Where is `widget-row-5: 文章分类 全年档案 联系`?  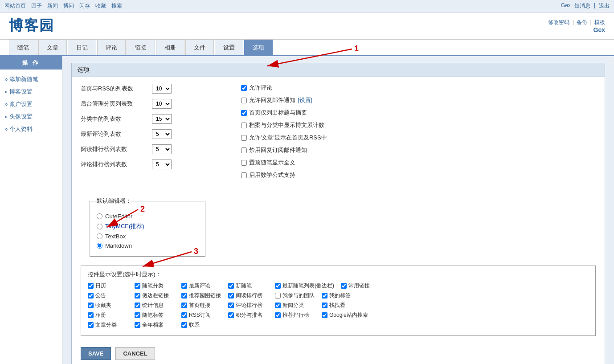
widget-row-5: 文章分类 全年档案 联系 is located at coordinates (338, 325).